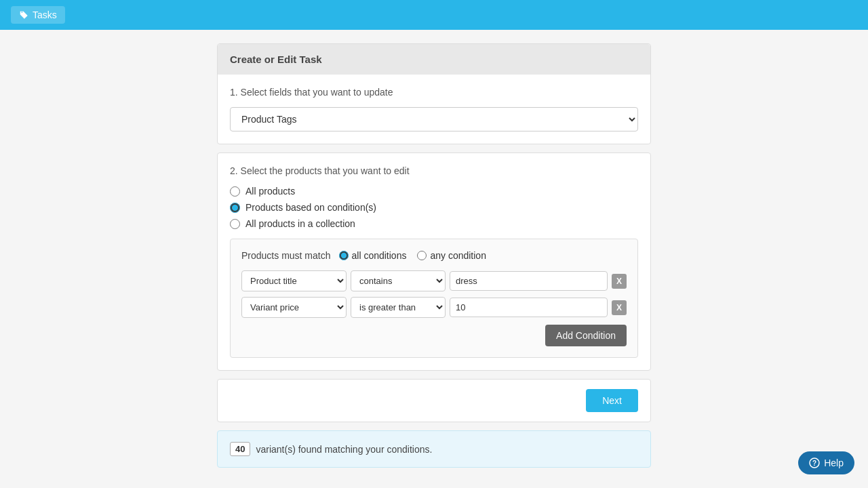 The image size is (868, 488). What do you see at coordinates (826, 463) in the screenshot?
I see `help-button: ? Help` at bounding box center [826, 463].